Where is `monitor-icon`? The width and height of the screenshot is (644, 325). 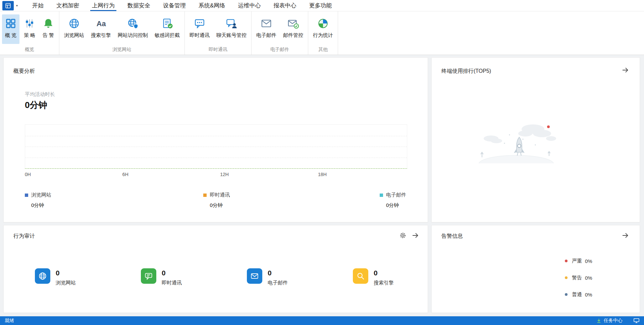
monitor-icon is located at coordinates (637, 321).